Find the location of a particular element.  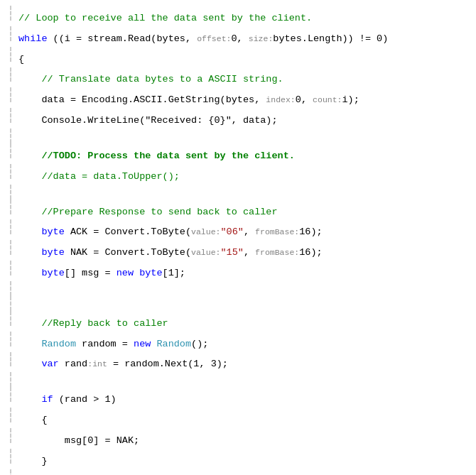

code-line: // Loop to receive all the data sent by … is located at coordinates (238, 16).